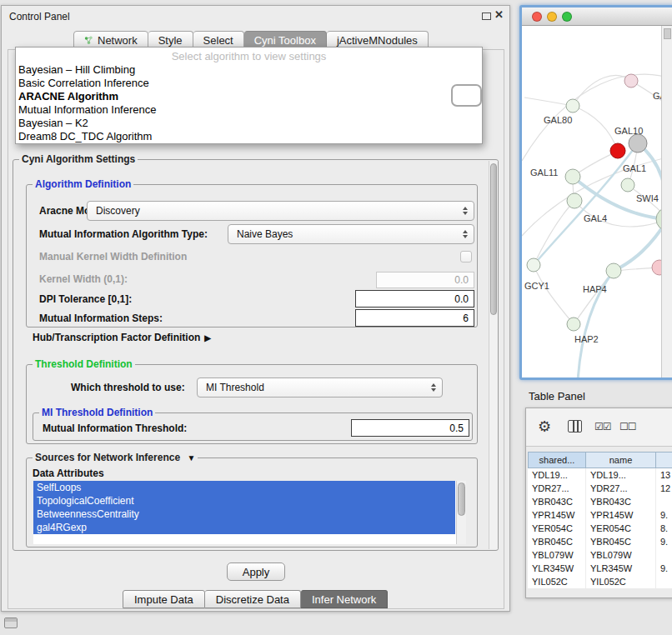 The width and height of the screenshot is (672, 635). Describe the element at coordinates (597, 17) in the screenshot. I see `network-window-titlebar` at that location.